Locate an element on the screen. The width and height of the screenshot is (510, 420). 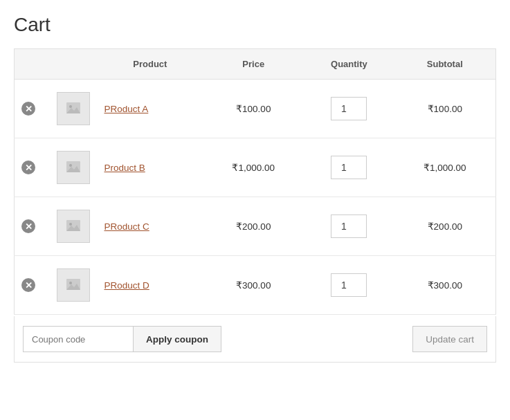
product-name-cell: PRoduct C is located at coordinates (151, 227).